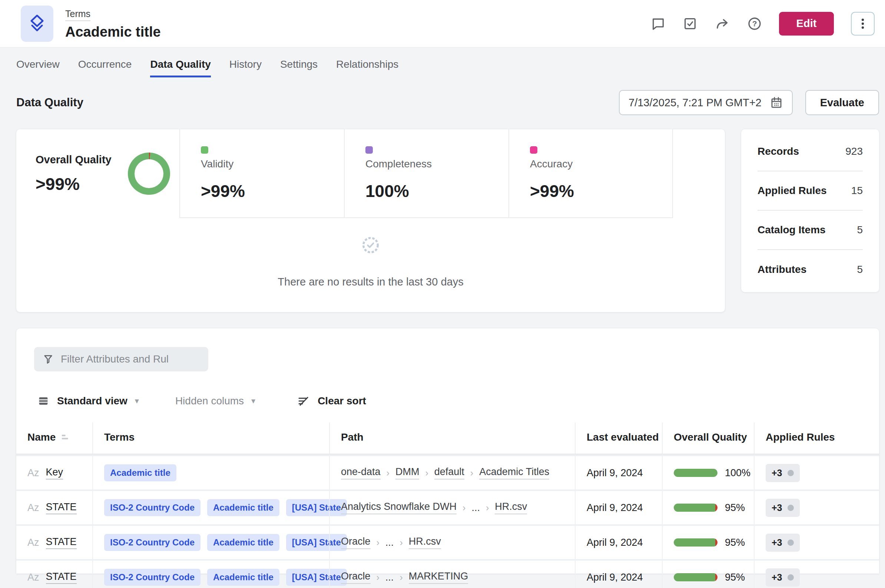 This screenshot has height=588, width=885. I want to click on quality-percent: 100%, so click(738, 473).